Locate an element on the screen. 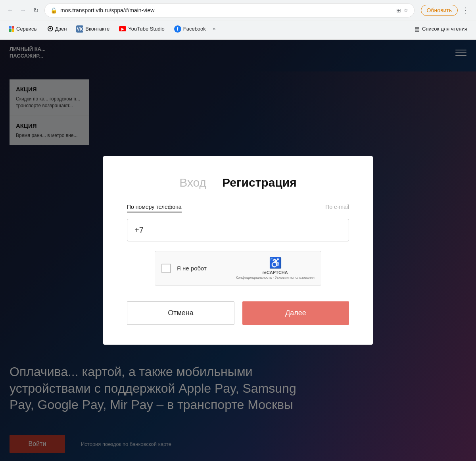 The image size is (476, 461). bookmark-youtube: ▶ YouTube Studio is located at coordinates (142, 29).